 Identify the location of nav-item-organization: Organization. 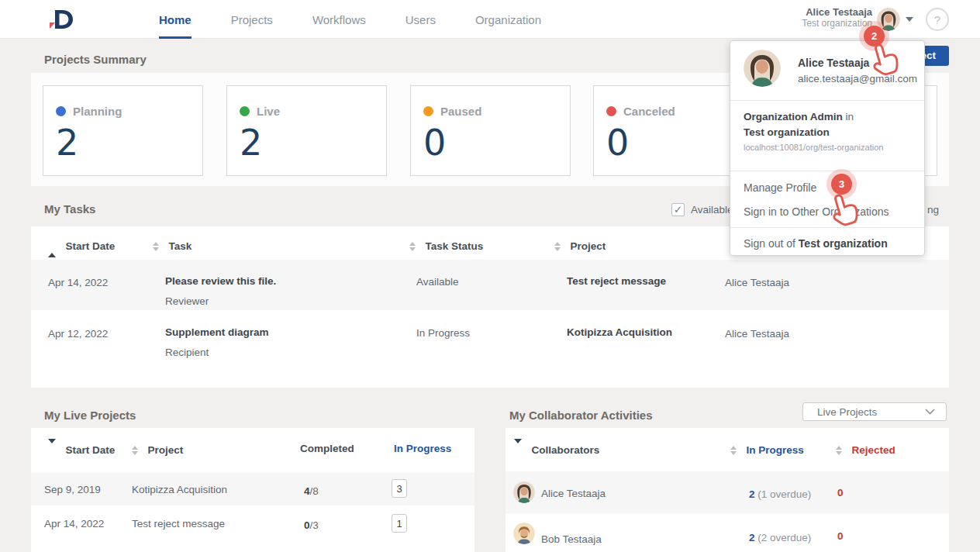
(509, 19).